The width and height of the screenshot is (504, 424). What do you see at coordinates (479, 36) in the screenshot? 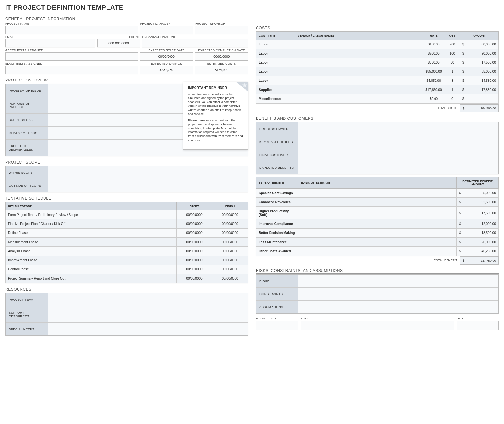
I see `col-amount: AMOUNT` at bounding box center [479, 36].